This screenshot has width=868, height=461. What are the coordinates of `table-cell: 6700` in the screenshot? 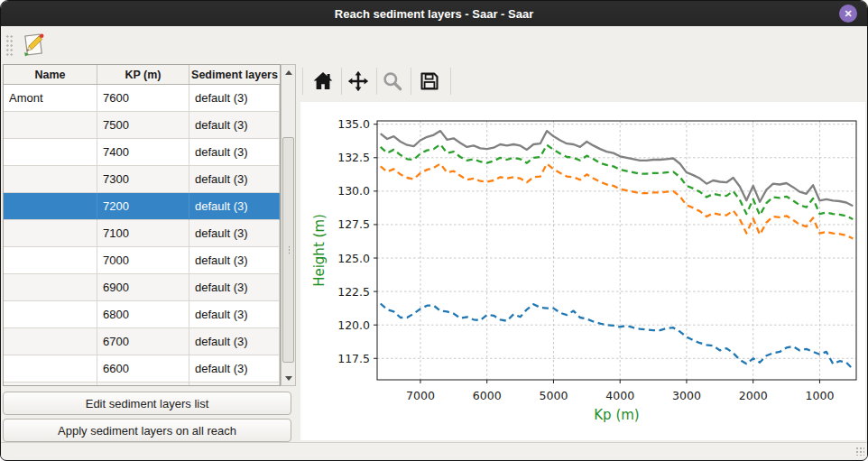 It's located at (143, 342).